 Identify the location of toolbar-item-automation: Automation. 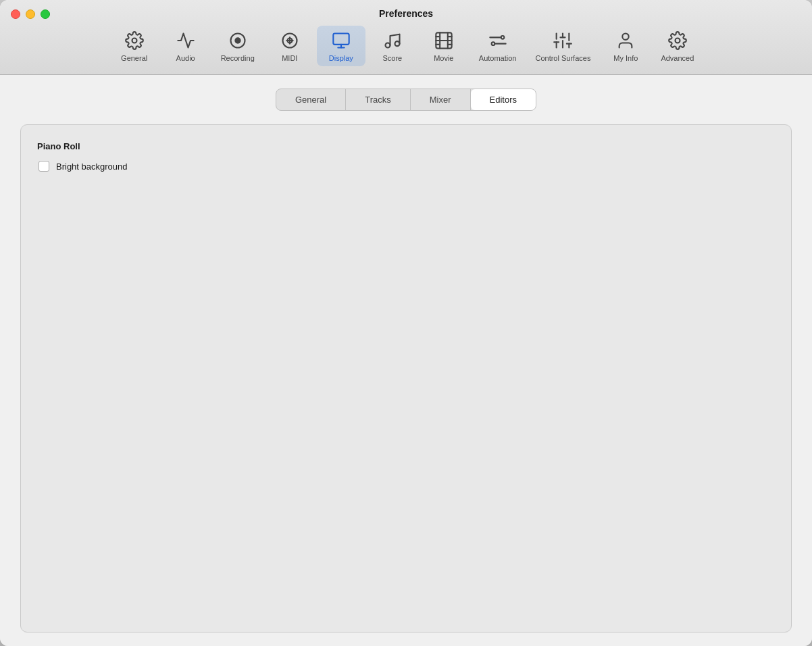
(498, 46).